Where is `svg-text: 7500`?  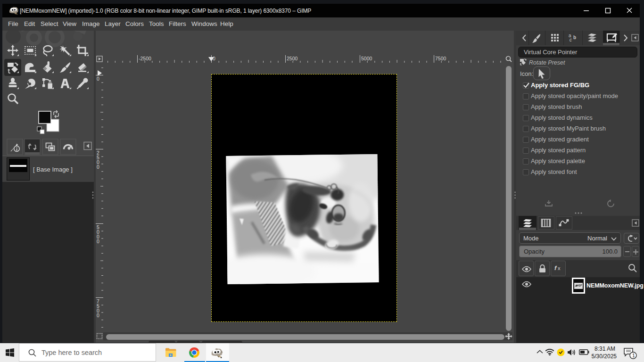 svg-text: 7500 is located at coordinates (441, 58).